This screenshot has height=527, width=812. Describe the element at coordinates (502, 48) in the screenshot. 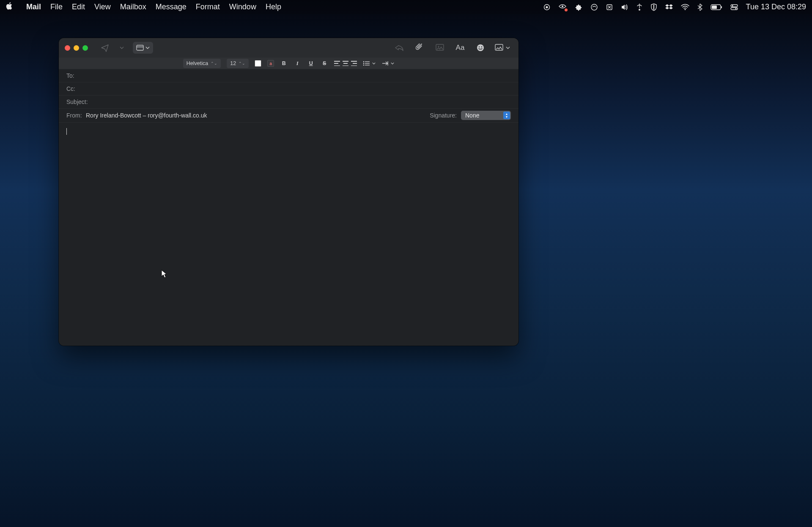

I see `insert-photo-button` at that location.